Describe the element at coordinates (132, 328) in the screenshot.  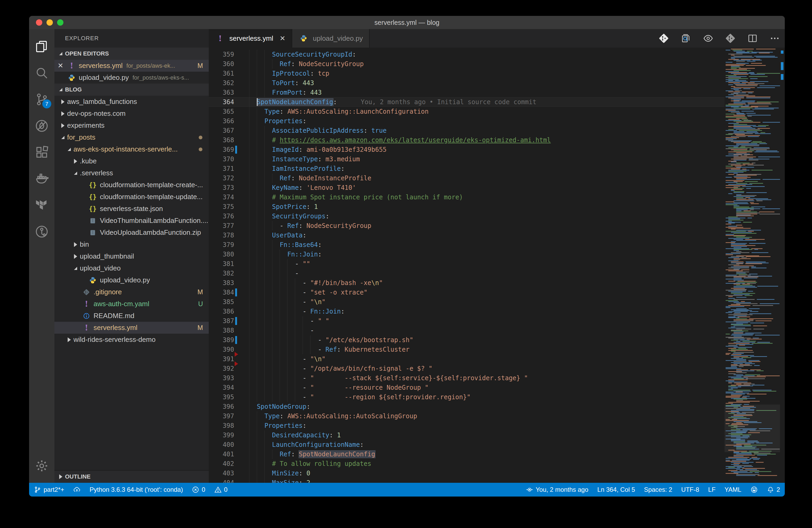
I see `tree-item-serverless-yml: !serverless.ymlM` at that location.